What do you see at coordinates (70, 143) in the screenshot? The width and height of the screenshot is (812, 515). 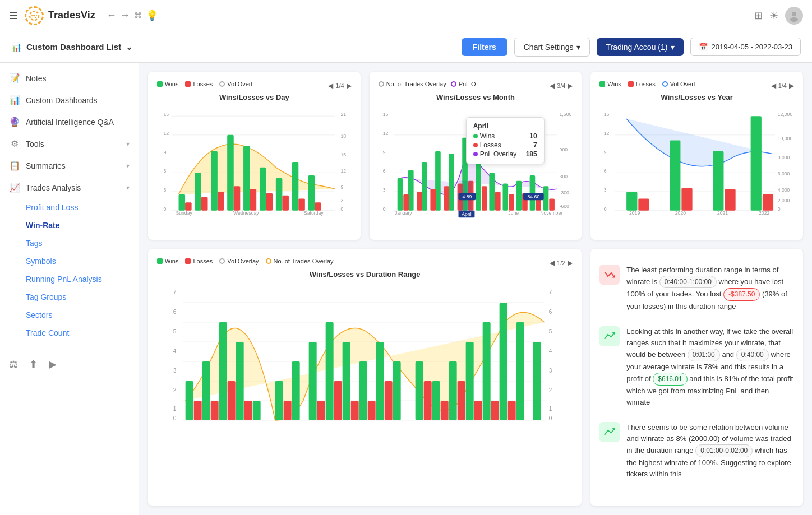 I see `sidebar-item-tools: ⚙ Tools ▾` at bounding box center [70, 143].